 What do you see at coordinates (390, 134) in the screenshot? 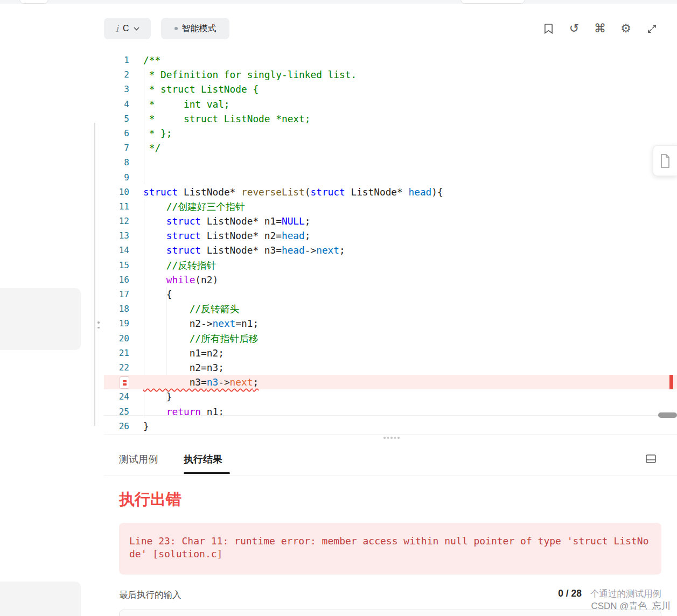
I see `code-line-6: 6 * };` at bounding box center [390, 134].